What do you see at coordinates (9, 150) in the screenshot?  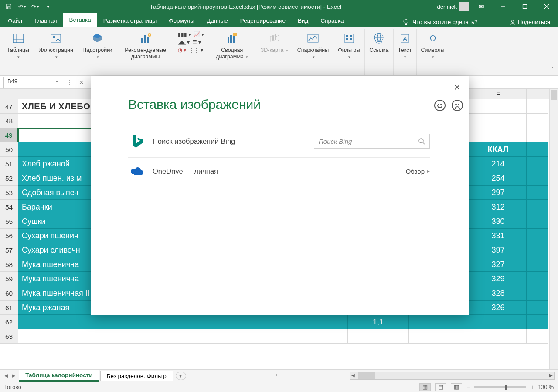 I see `row-header: 50` at bounding box center [9, 150].